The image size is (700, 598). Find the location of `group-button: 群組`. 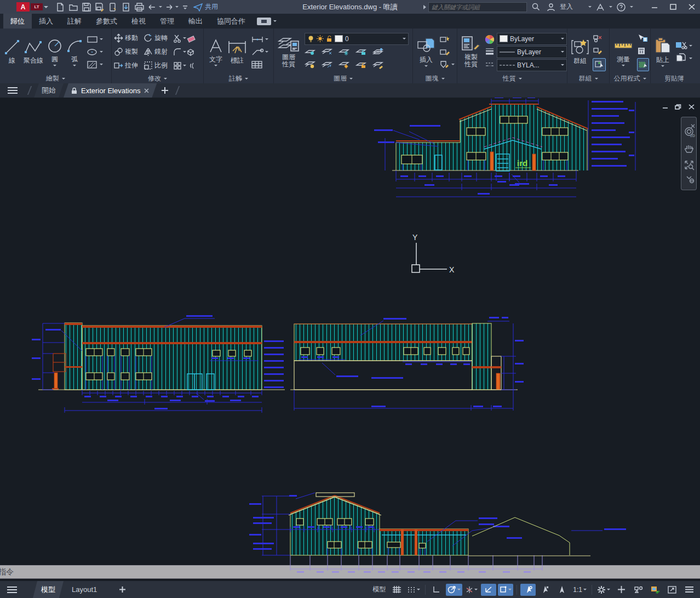

group-button: 群組 is located at coordinates (580, 52).